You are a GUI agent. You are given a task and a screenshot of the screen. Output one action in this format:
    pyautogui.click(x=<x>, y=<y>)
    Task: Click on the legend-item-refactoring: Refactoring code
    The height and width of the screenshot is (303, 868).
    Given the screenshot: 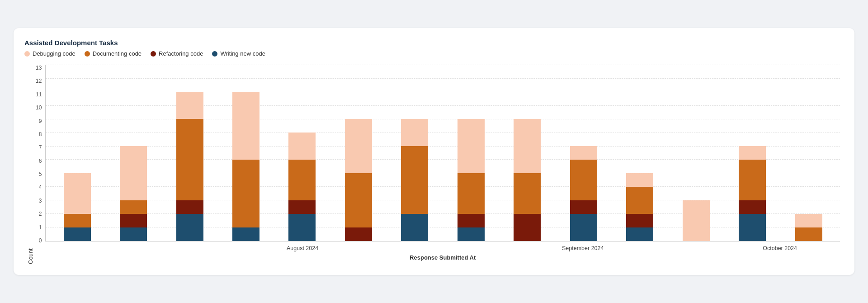 What is the action you would take?
    pyautogui.click(x=177, y=53)
    